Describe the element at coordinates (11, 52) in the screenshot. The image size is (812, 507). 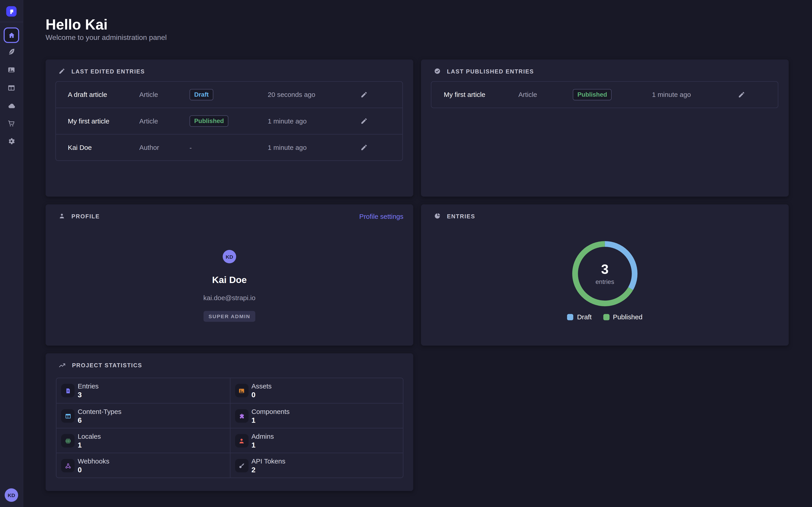
I see `sidebar-item-content-manager` at that location.